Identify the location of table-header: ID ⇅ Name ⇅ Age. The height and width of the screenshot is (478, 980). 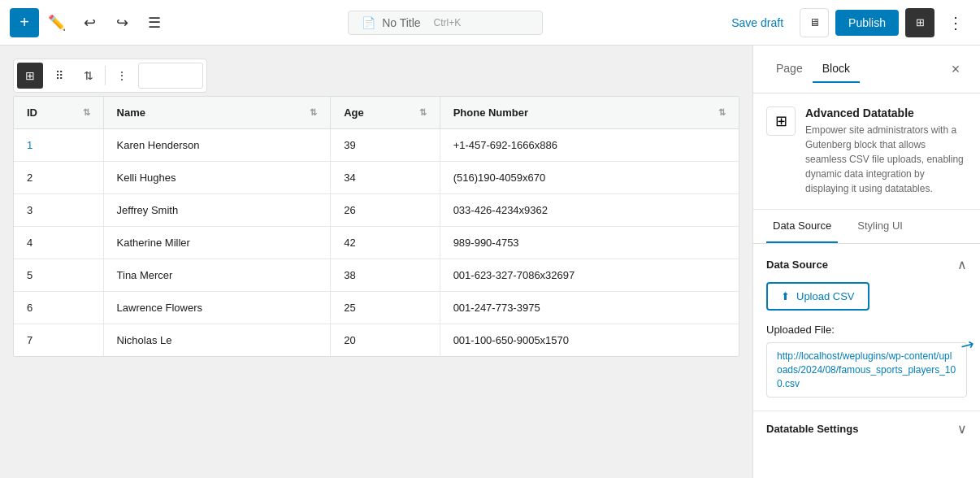
(376, 113).